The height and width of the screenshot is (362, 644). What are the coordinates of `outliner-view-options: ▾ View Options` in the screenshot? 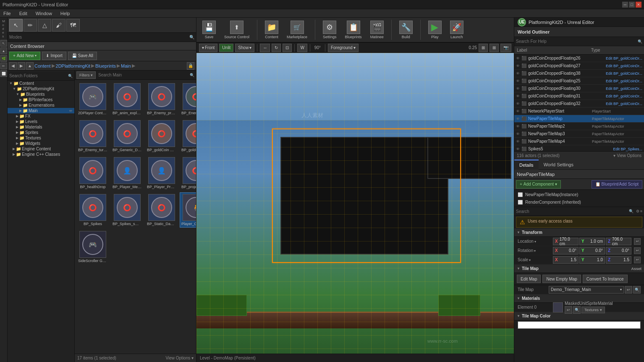 It's located at (627, 155).